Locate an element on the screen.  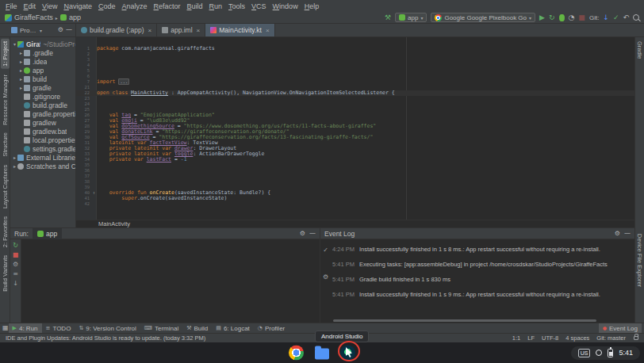
code-line-6: 6 is located at coordinates (355, 76).